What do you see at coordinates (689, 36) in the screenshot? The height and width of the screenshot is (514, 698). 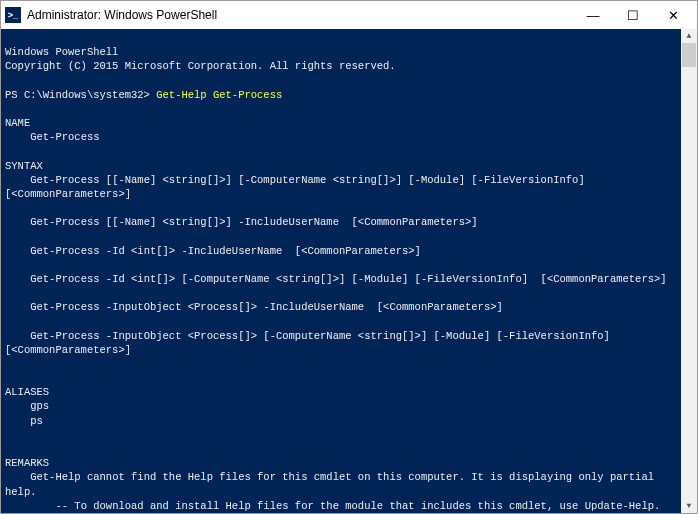 I see `scroll-up-icon: ▲` at bounding box center [689, 36].